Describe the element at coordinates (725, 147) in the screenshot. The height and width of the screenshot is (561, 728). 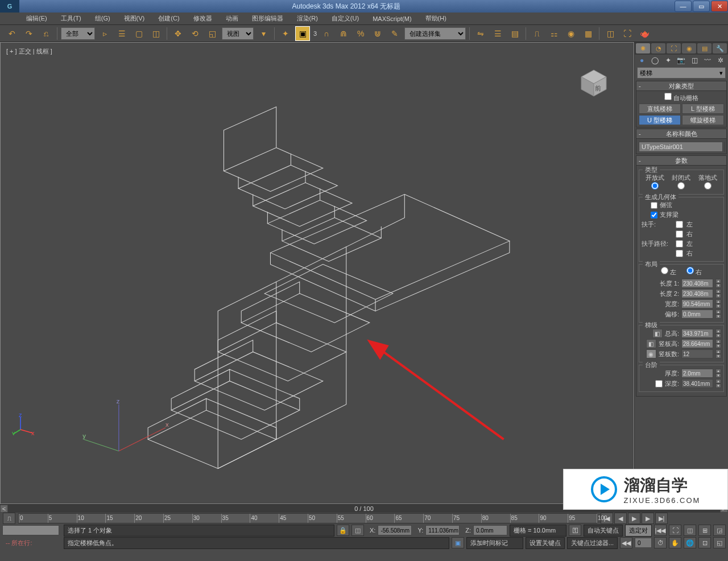
I see `object-color-swatch` at that location.